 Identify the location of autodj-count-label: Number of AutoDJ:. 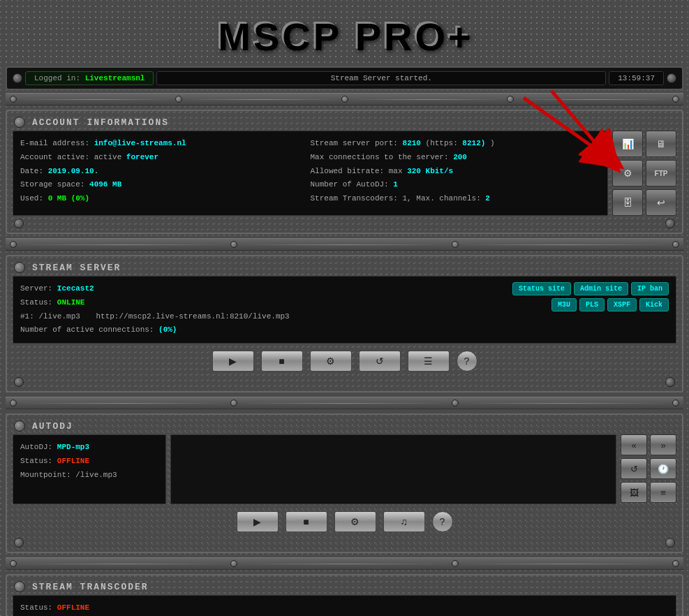
(350, 184).